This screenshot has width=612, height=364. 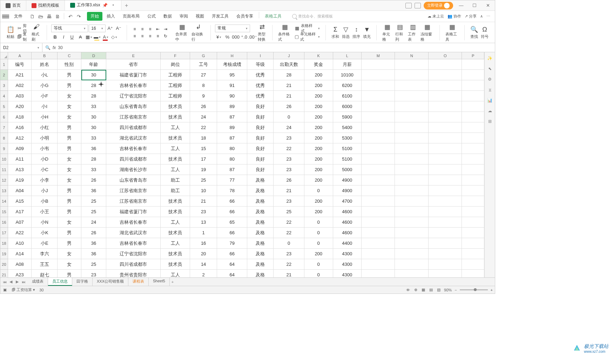 I want to click on row-header: 8, so click(x=4, y=138).